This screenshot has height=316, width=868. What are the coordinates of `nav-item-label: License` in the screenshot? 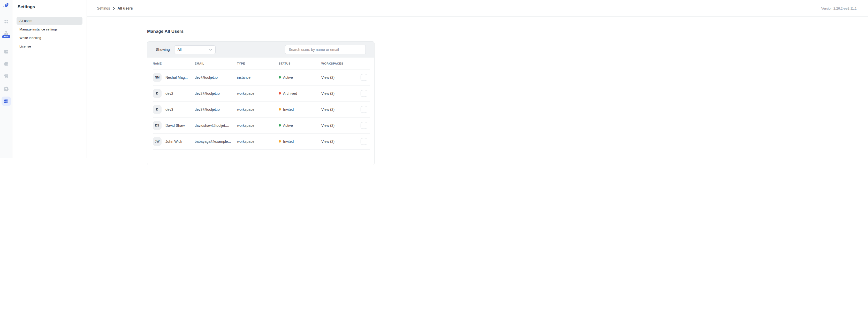 It's located at (25, 46).